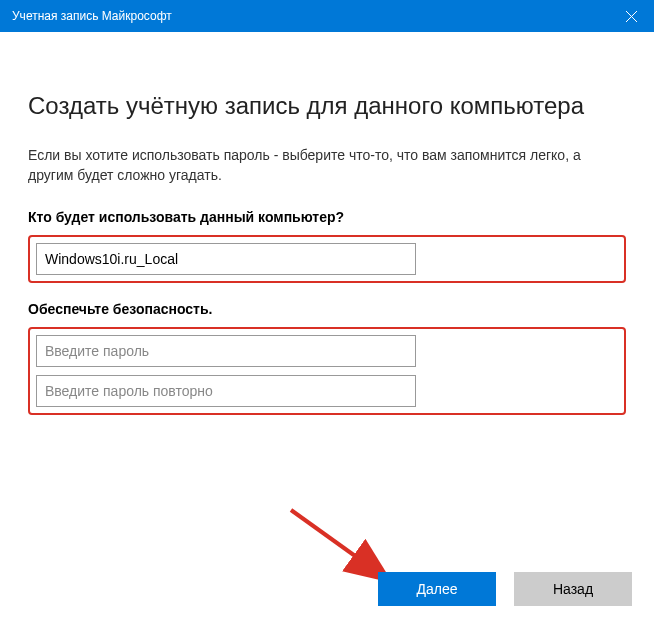  Describe the element at coordinates (327, 106) in the screenshot. I see `page-title: Создать учётную запись для данного компь…` at that location.